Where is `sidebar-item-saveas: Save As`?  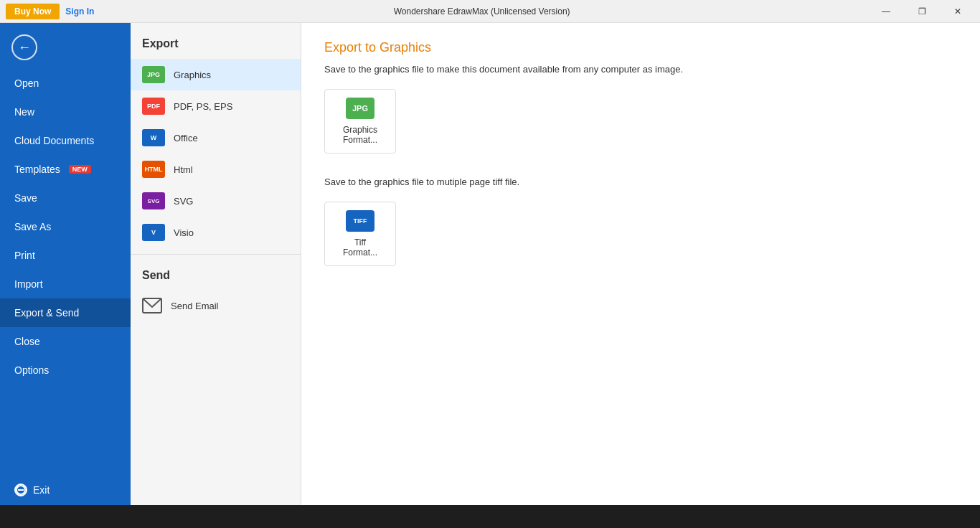
sidebar-item-saveas: Save As is located at coordinates (65, 227).